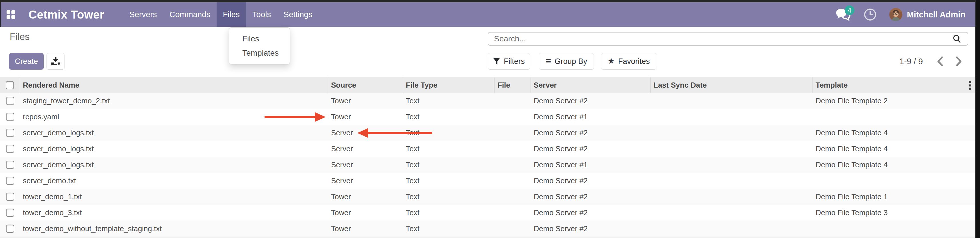  Describe the element at coordinates (366, 101) in the screenshot. I see `cell-source: Tower` at that location.